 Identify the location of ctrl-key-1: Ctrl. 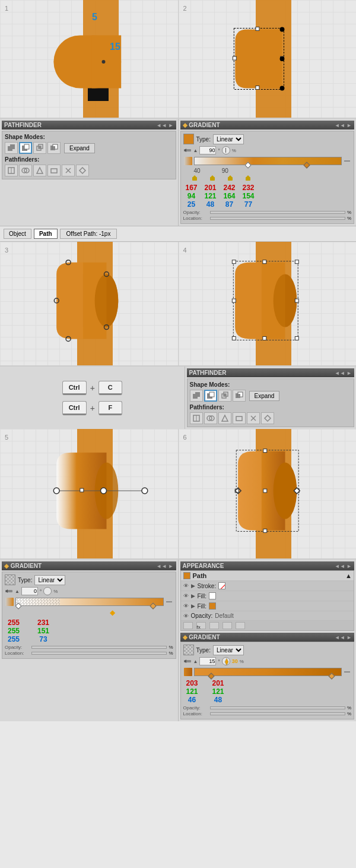
(75, 388).